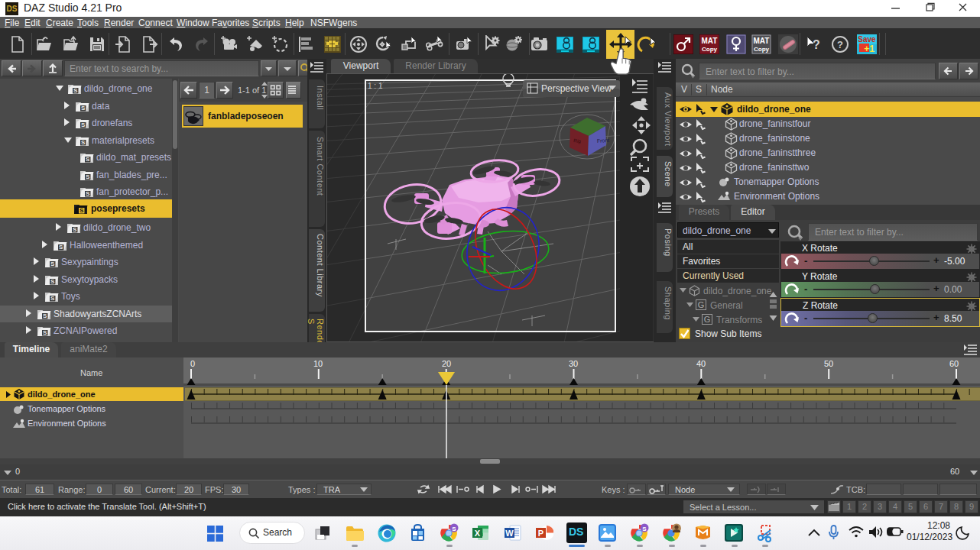  Describe the element at coordinates (573, 364) in the screenshot. I see `svg-text: 30` at that location.